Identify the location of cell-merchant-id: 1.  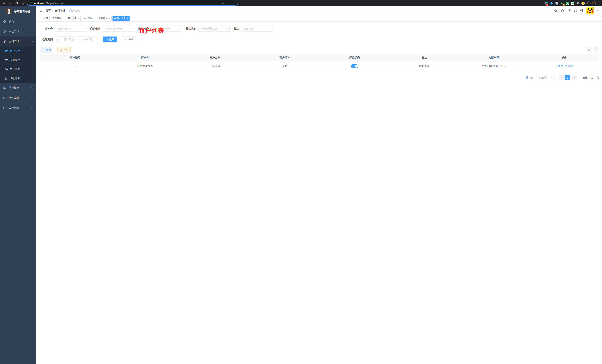
(75, 66).